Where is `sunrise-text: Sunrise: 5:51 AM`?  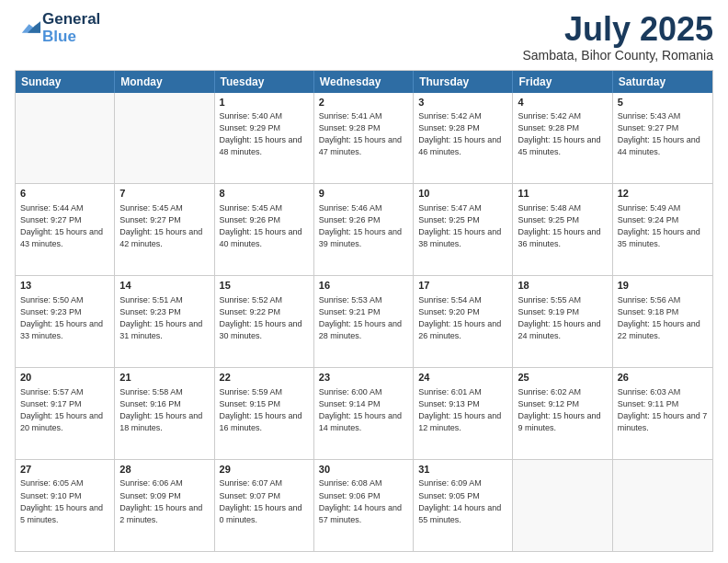
sunrise-text: Sunrise: 5:51 AM is located at coordinates (164, 300).